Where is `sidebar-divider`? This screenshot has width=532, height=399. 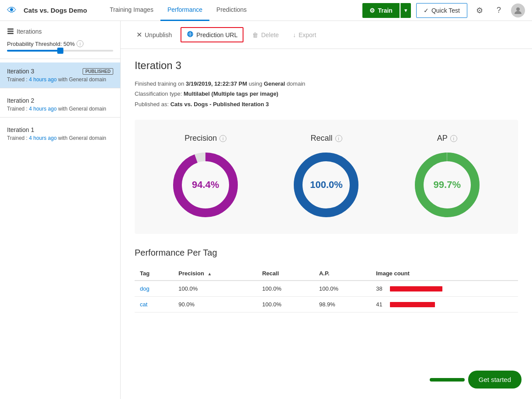 sidebar-divider is located at coordinates (60, 59).